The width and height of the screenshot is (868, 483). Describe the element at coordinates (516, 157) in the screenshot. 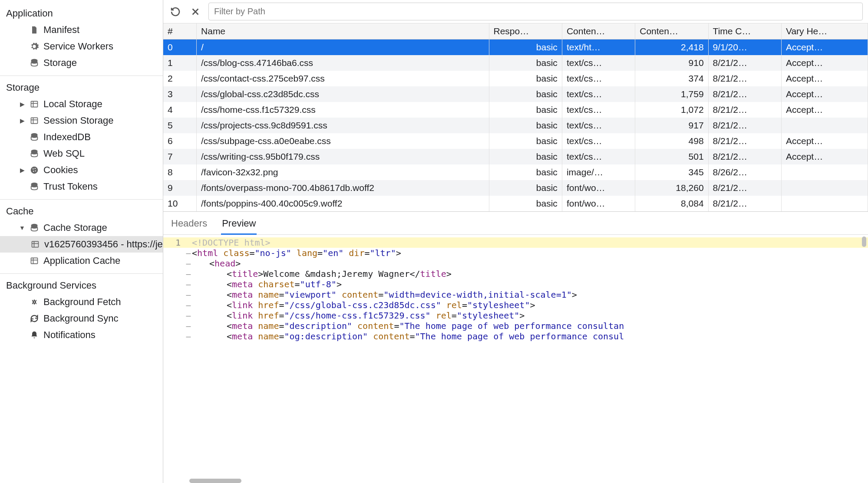

I see `table-row: 7/css/writing-css.95b0f179.cssbasictext/…` at that location.